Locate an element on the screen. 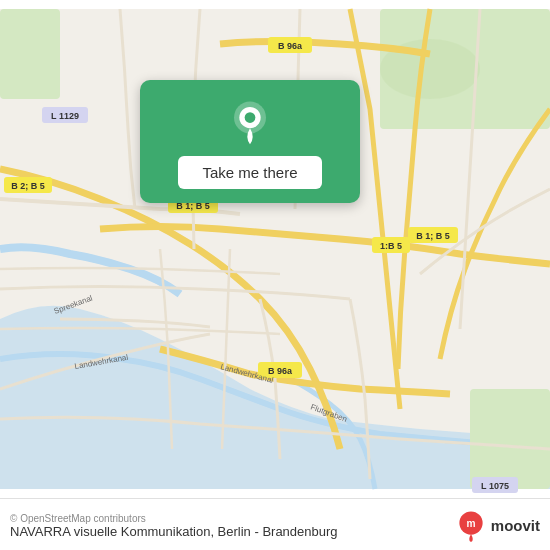 This screenshot has height=550, width=550. take-me-there-button: Take me there is located at coordinates (250, 172).